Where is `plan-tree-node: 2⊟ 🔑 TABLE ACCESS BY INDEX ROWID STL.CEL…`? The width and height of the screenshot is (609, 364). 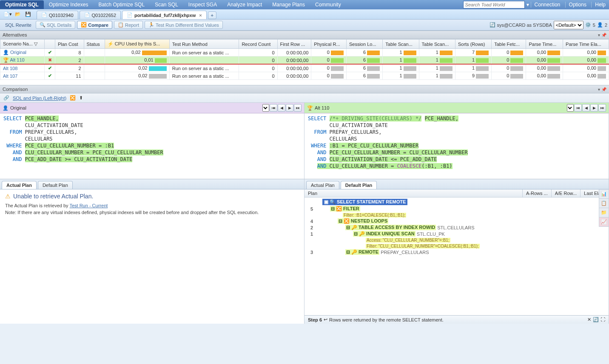 plan-tree-node: 2⊟ 🔑 TABLE ACCESS BY INDEX ROWID STL.CEL… is located at coordinates (457, 228).